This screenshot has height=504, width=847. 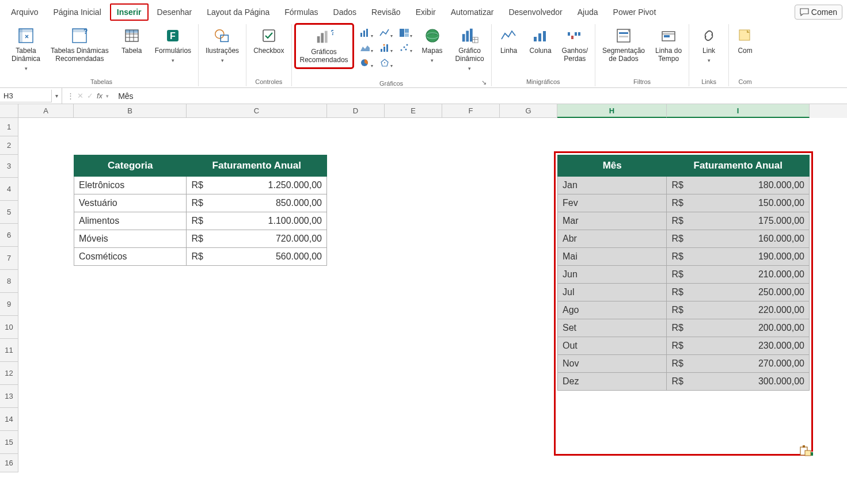 I want to click on select-all-corner, so click(x=9, y=111).